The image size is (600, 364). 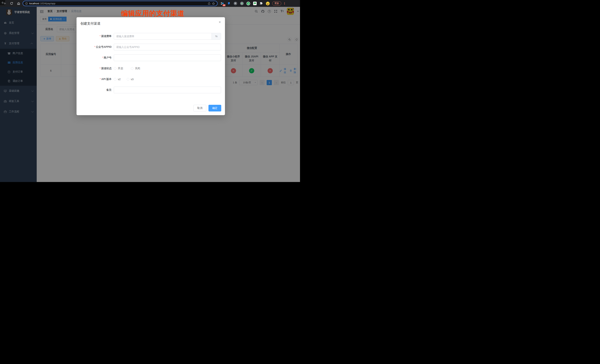 I want to click on cancel-label: 取消, so click(x=200, y=108).